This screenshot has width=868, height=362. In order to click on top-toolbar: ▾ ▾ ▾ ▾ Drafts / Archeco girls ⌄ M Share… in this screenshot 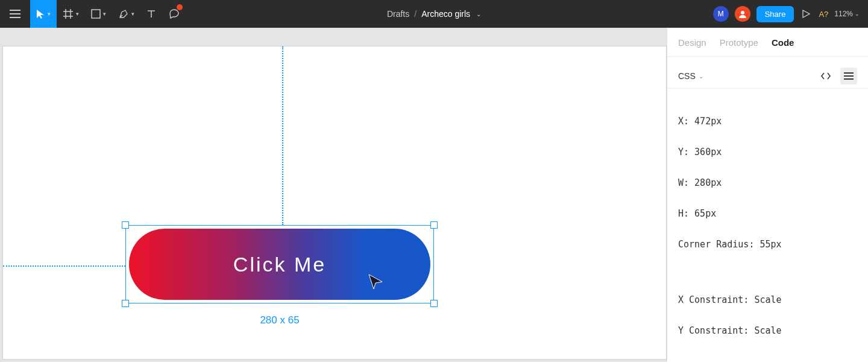, I will do `click(434, 14)`.